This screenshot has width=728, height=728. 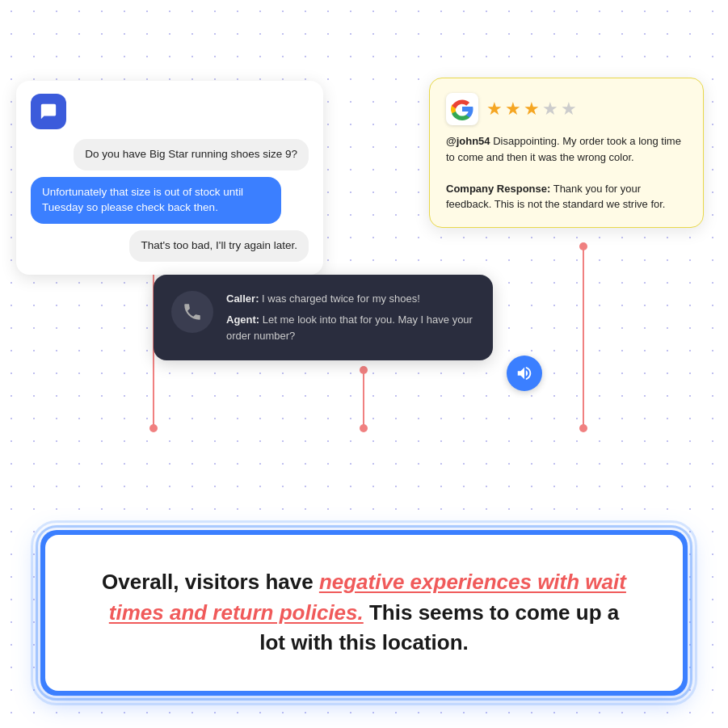 I want to click on star-1: ★, so click(x=494, y=109).